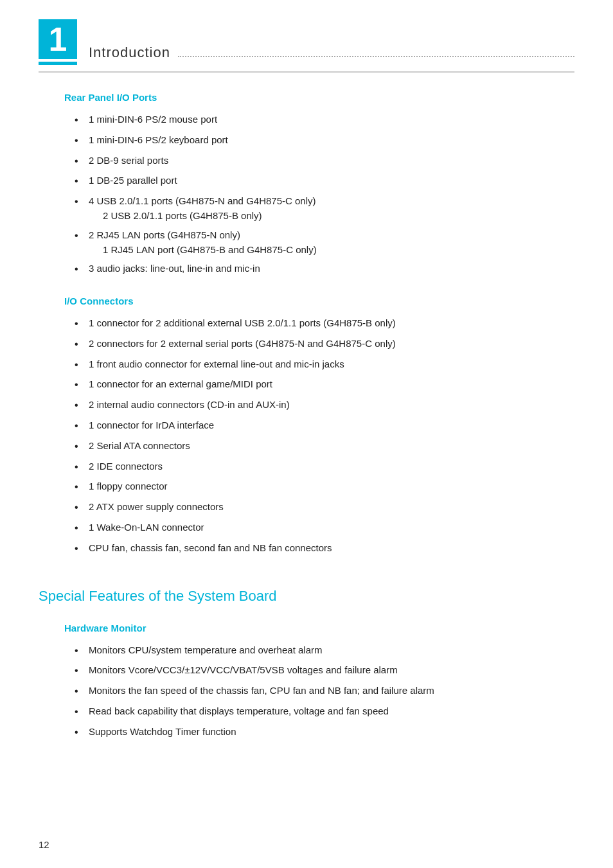 The width and height of the screenshot is (613, 868). What do you see at coordinates (324, 208) in the screenshot?
I see `list-item: • 4 USB 2.0/1.1 ports (G4H875-N and G4H8…` at bounding box center [324, 208].